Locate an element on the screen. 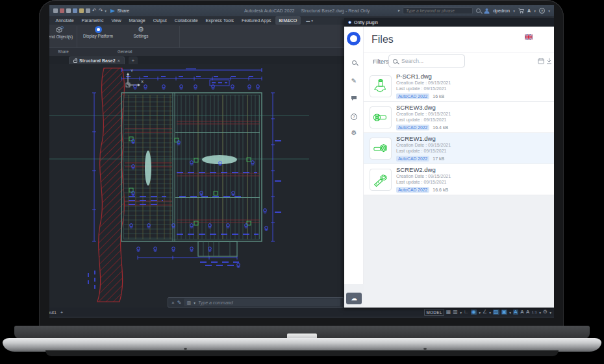  display-platform-button: Display Platform is located at coordinates (98, 36).